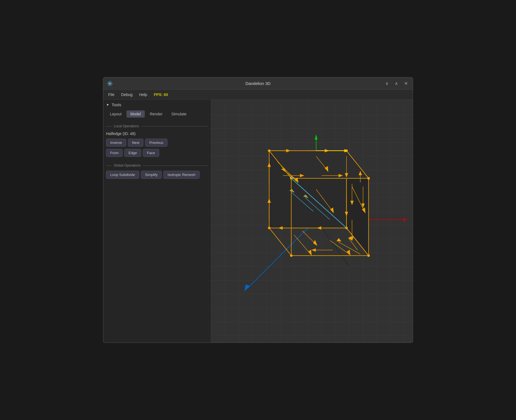  I want to click on close-button: ✕, so click(406, 84).